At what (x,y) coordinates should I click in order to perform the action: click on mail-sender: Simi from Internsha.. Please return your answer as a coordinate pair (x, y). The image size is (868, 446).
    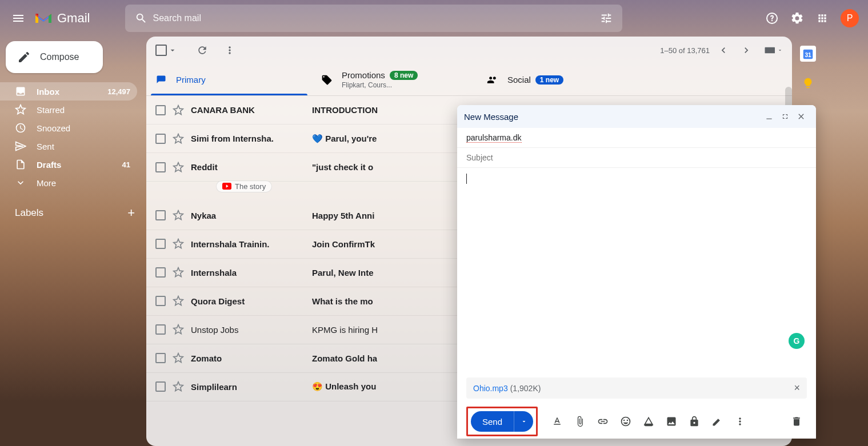
    Looking at the image, I should click on (248, 138).